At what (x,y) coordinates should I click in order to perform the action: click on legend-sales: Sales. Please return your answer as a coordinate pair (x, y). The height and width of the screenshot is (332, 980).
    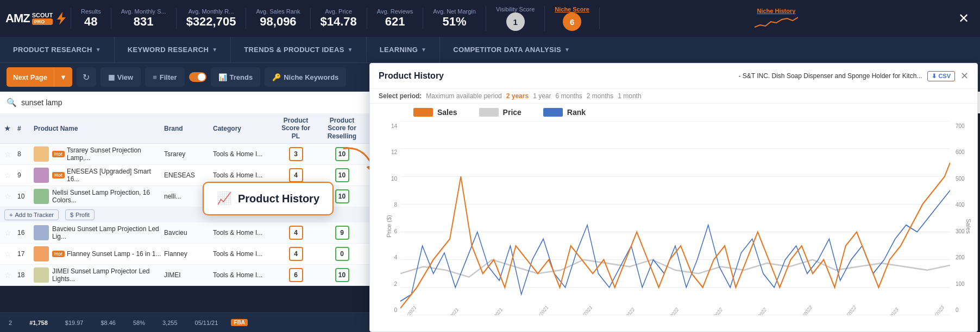
    Looking at the image, I should click on (436, 112).